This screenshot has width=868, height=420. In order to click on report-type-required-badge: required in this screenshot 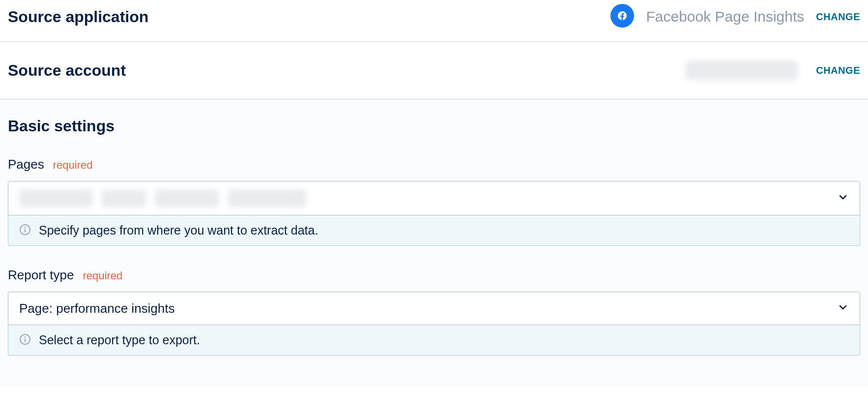, I will do `click(102, 276)`.